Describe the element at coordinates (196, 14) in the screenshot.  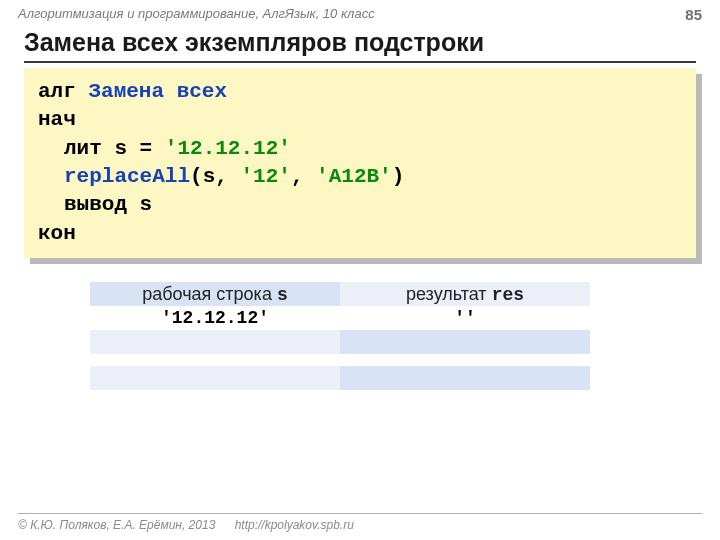
I see `course-title: Алгоритмизация и программирование, АлгЯз…` at that location.